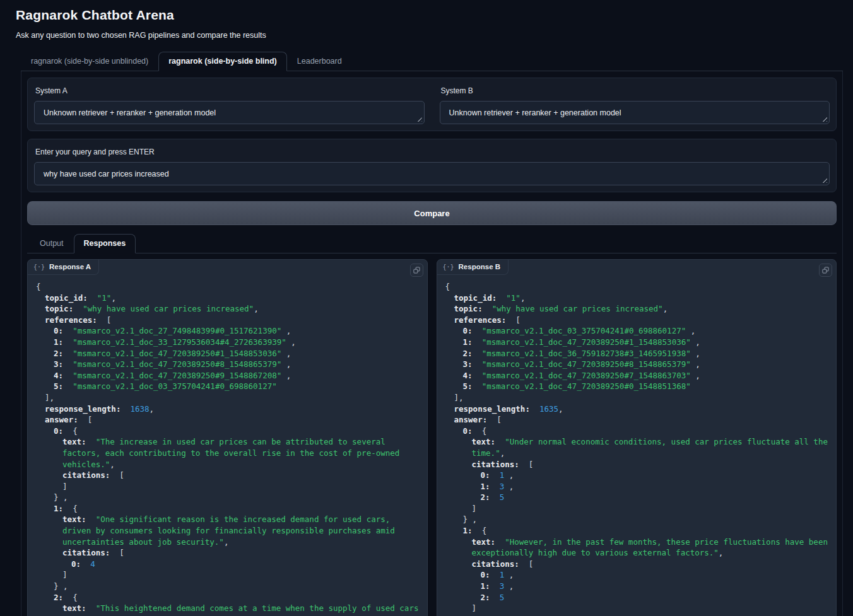 The width and height of the screenshot is (853, 616). Describe the element at coordinates (58, 386) in the screenshot. I see `json-key: 5:` at that location.